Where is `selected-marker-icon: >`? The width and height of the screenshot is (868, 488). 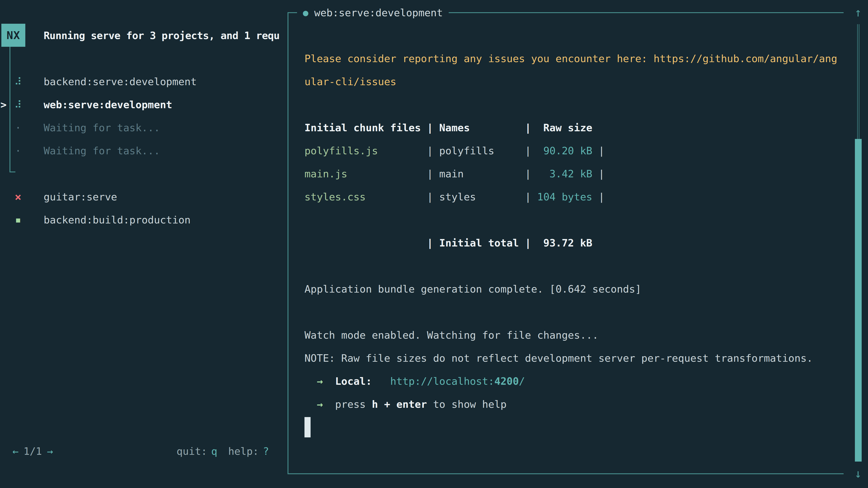
selected-marker-icon: > is located at coordinates (3, 105).